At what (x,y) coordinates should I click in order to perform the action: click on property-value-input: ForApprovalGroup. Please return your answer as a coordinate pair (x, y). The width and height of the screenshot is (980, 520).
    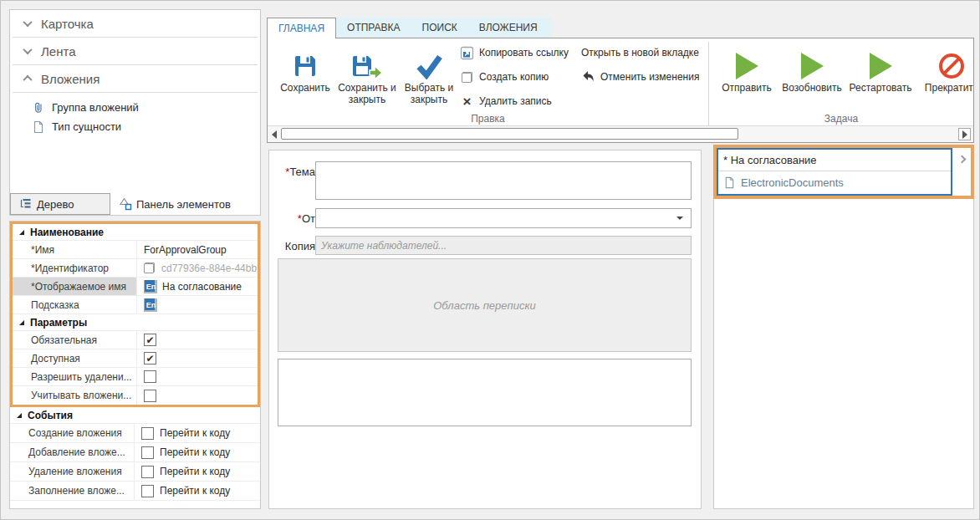
    Looking at the image, I should click on (197, 249).